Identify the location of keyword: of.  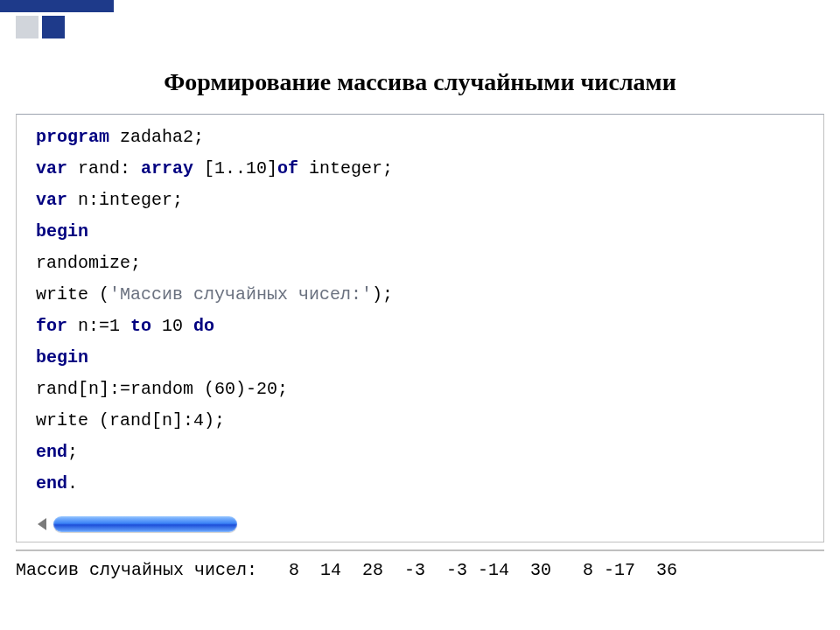
(288, 168).